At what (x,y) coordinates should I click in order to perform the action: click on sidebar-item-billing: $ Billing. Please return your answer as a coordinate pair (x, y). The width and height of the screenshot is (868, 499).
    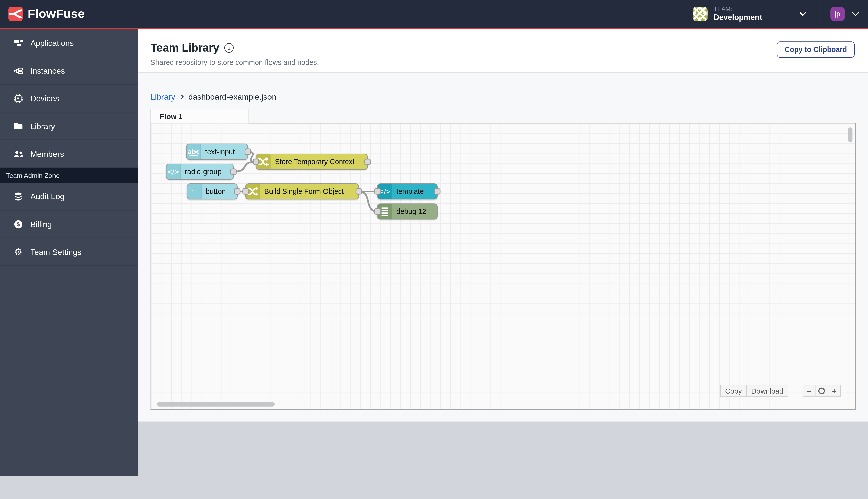
    Looking at the image, I should click on (69, 224).